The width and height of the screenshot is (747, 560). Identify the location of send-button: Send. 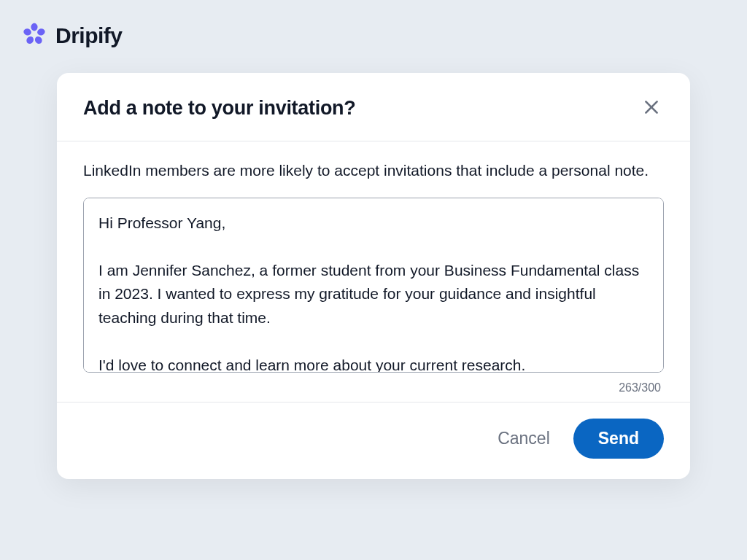
(619, 439).